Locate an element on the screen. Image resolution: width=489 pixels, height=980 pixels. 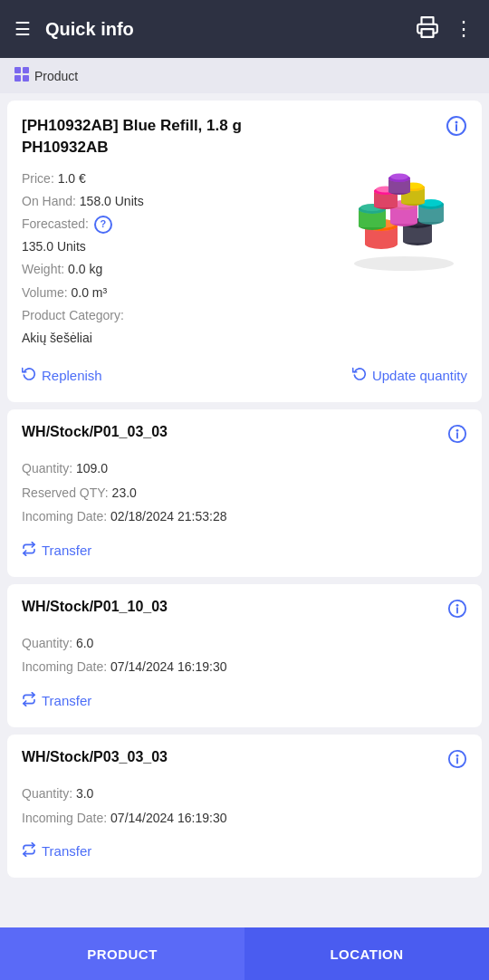
product-header: [PH10932AB] Blue Refill, 1.8 gPH10932AB is located at coordinates (244, 137).